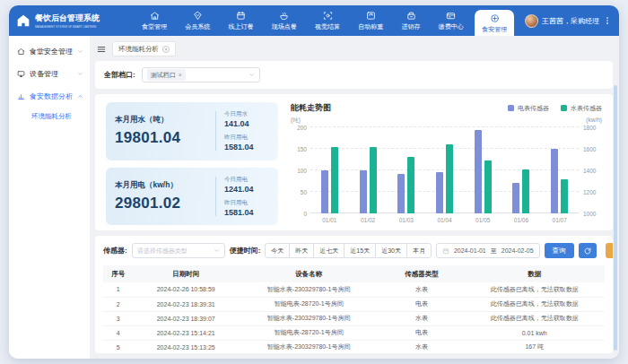 This screenshot has height=364, width=628. Describe the element at coordinates (144, 48) in the screenshot. I see `tab-env-energy-analysis: 环境能耗分析 ×` at that location.